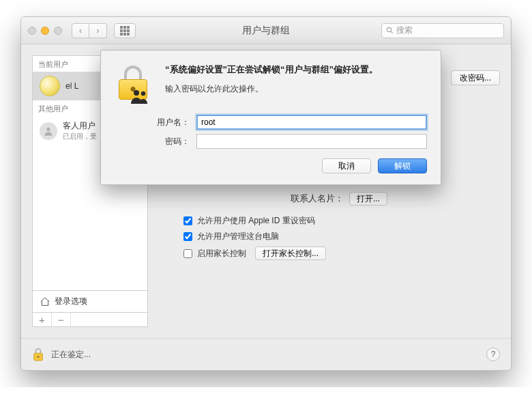 The width and height of the screenshot is (532, 409). I want to click on zoom-icon, so click(58, 31).